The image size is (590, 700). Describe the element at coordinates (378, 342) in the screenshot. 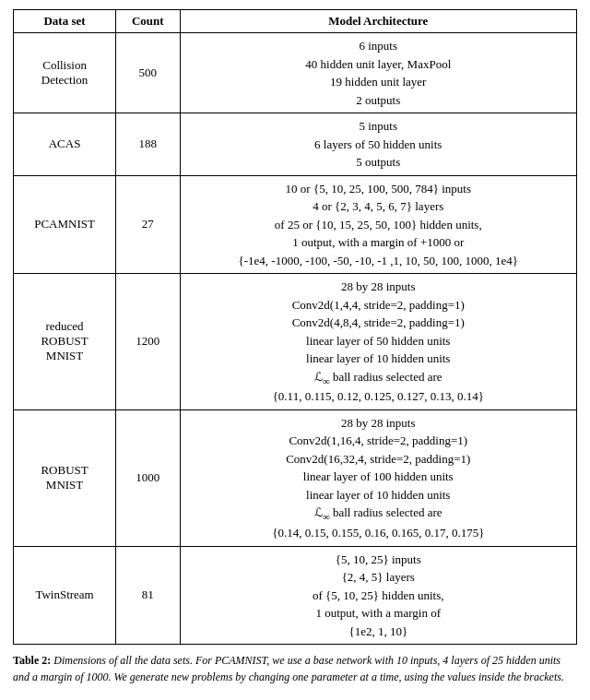

I see `cell-arch: 28 by 28 inputsConv2d(1,4,4, stride=2, p…` at that location.